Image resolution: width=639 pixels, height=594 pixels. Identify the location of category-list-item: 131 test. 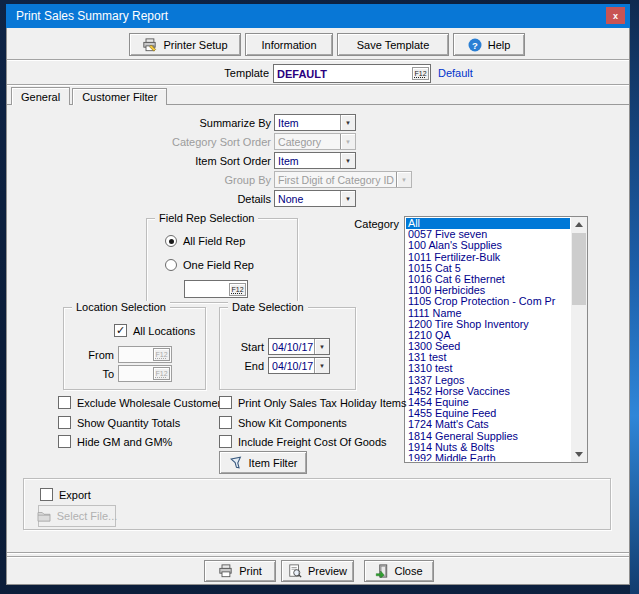
(488, 358).